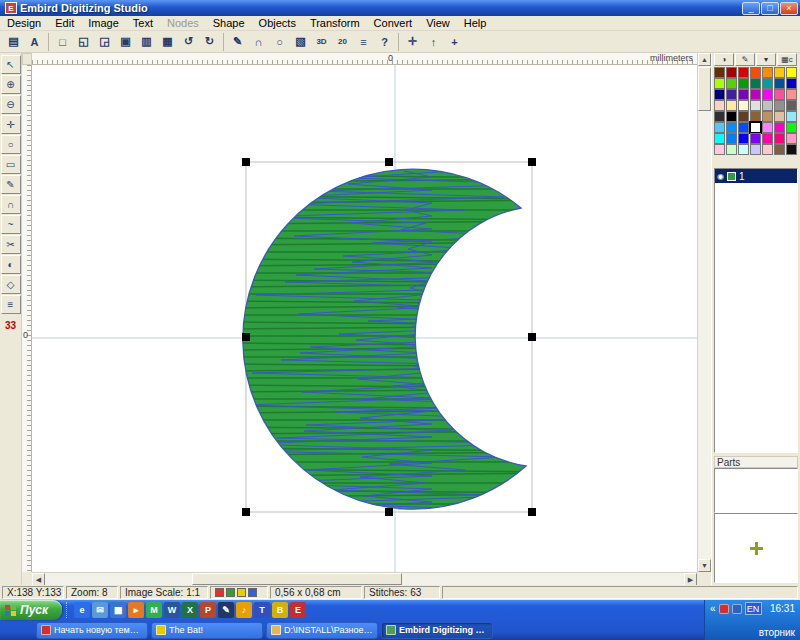 This screenshot has width=800, height=640. I want to click on pan-tool-button: ✛, so click(11, 124).